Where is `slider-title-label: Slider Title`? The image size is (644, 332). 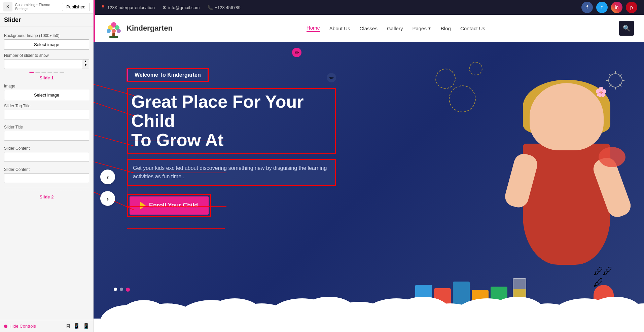
slider-title-label: Slider Title is located at coordinates (46, 127).